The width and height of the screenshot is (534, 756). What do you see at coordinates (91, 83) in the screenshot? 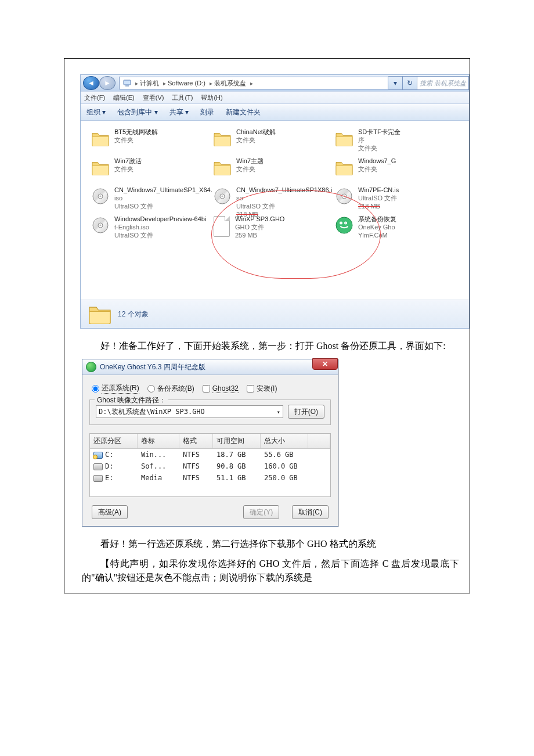
I see `nav-back-button: ◄` at bounding box center [91, 83].